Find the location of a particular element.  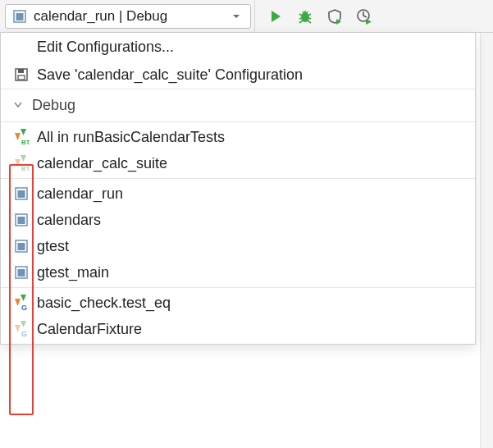

profile-icon is located at coordinates (364, 16).